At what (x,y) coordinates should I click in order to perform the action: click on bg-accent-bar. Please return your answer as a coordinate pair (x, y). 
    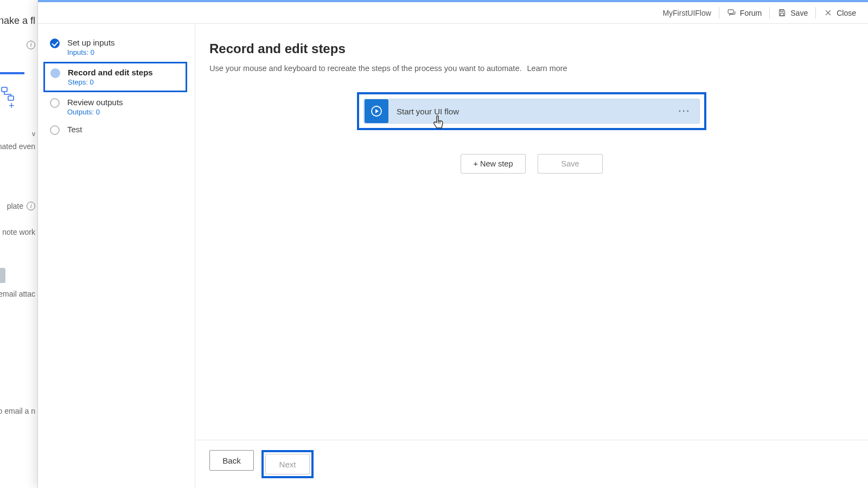
    Looking at the image, I should click on (12, 73).